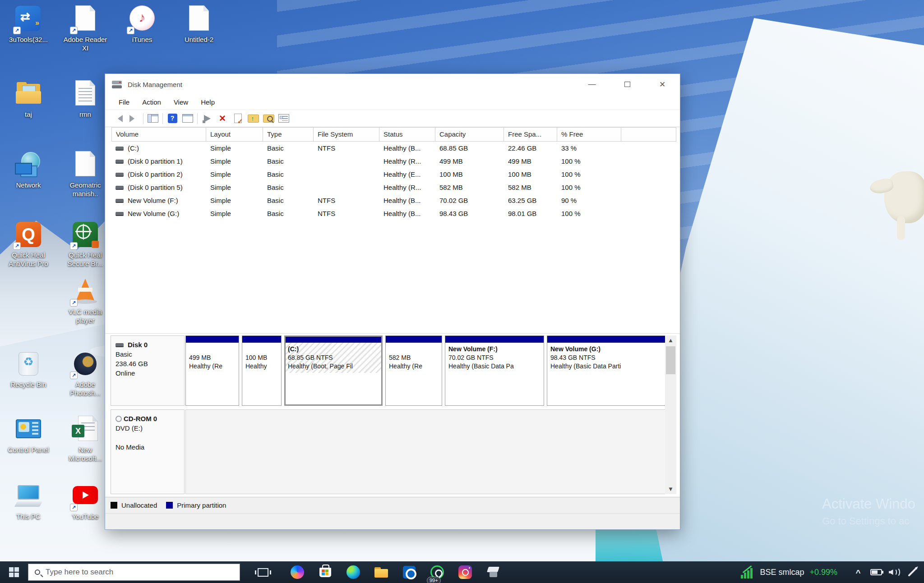  What do you see at coordinates (592, 84) in the screenshot?
I see `minimize-button: —` at bounding box center [592, 84].